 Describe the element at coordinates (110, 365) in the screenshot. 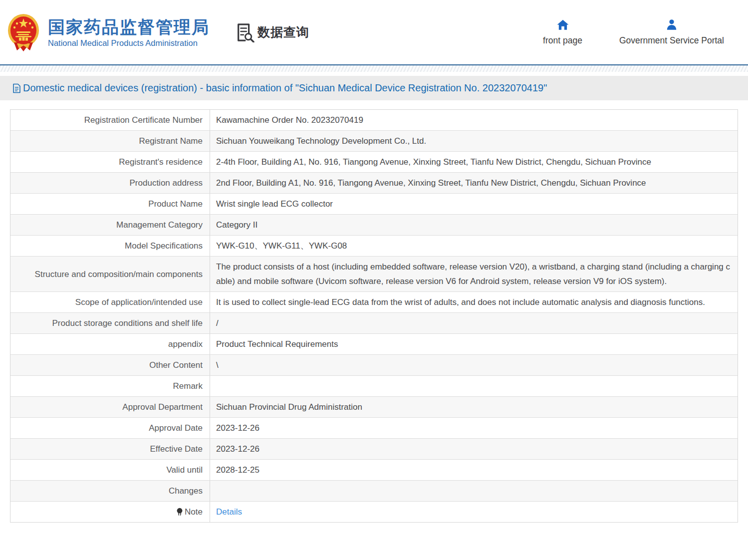

I see `row-label: Other Content` at that location.